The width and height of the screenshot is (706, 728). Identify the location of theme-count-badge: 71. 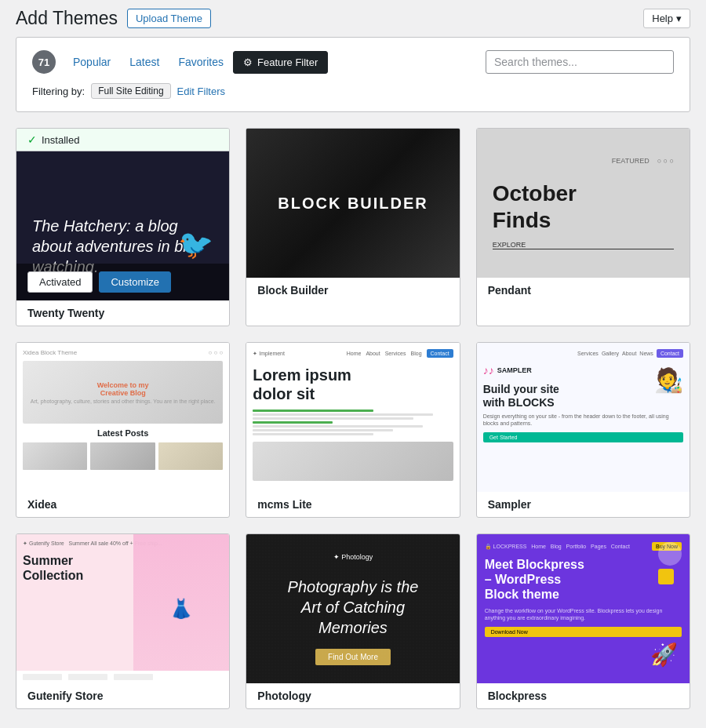
(44, 62).